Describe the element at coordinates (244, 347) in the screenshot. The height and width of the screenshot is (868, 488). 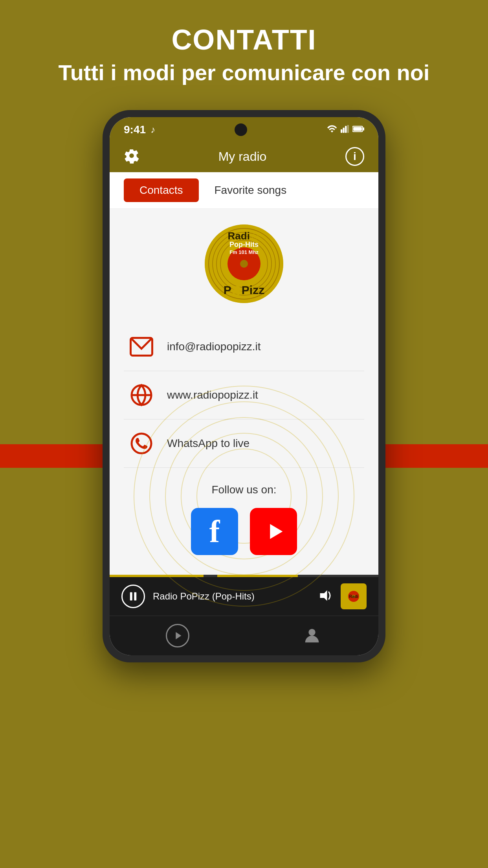
I see `contact-email: info@radiopopizz.it` at that location.